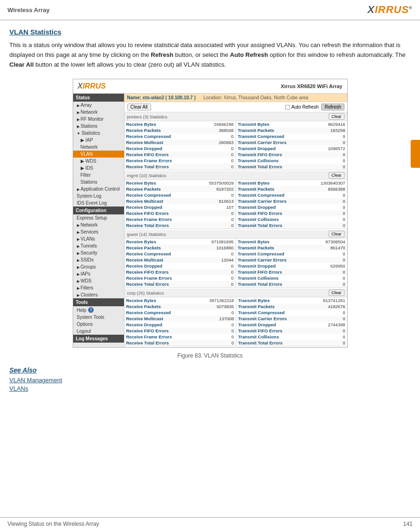  What do you see at coordinates (99, 281) in the screenshot?
I see `sidebar-item-wds2: WDS` at bounding box center [99, 281].